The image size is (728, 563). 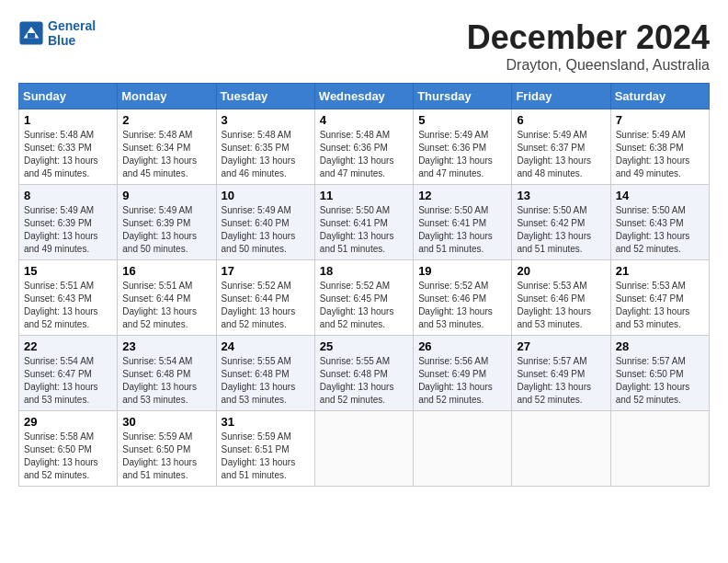 I want to click on day-info: Sunrise: 5:58 AMSunset: 6:50 PMDaylight:…, so click(x=68, y=456).